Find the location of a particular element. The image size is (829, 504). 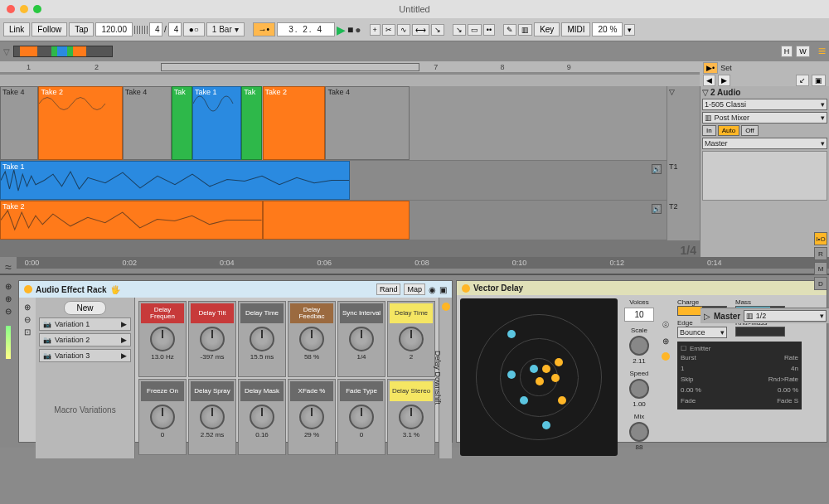

delay-section-icon: D is located at coordinates (821, 284).